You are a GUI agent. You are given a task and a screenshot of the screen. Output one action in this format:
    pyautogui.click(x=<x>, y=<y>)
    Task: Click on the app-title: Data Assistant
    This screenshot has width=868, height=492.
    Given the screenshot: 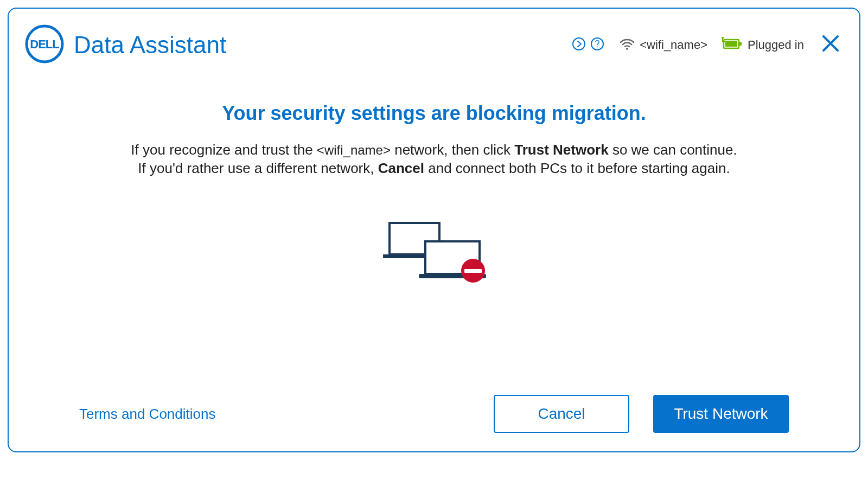 What is the action you would take?
    pyautogui.click(x=150, y=45)
    